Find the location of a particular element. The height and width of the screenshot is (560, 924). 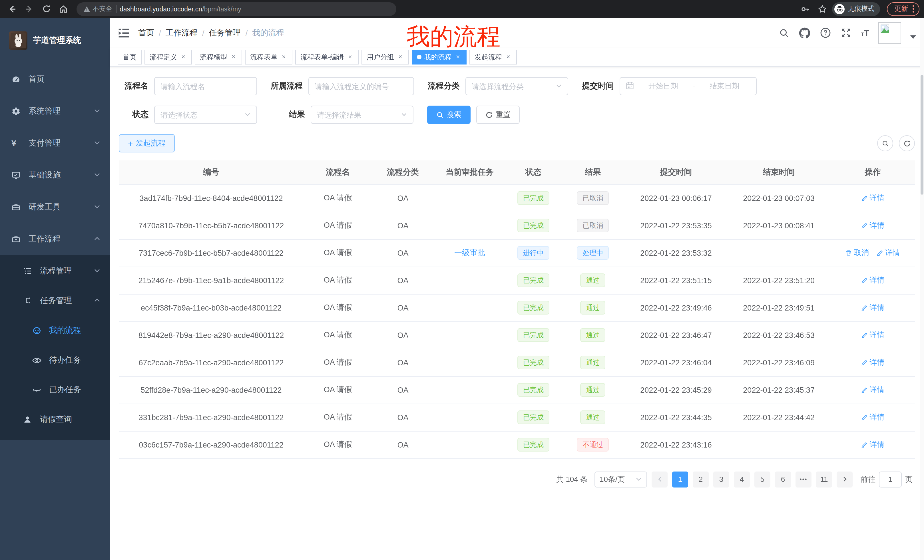

incognito-badge: 无痕模式 is located at coordinates (856, 9).